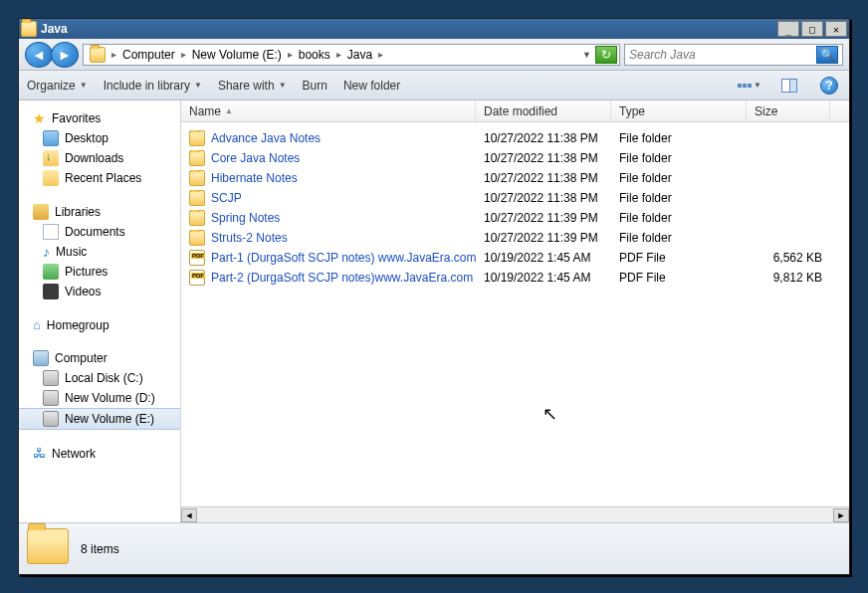 This screenshot has height=593, width=868. Describe the element at coordinates (434, 29) in the screenshot. I see `title-bar: Java _ □ ✕` at that location.